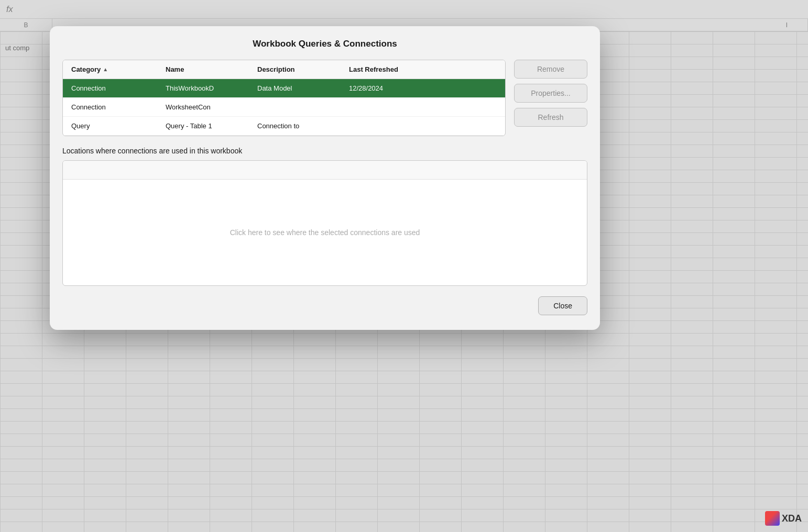 Image resolution: width=808 pixels, height=532 pixels. I want to click on col-header-description: Description, so click(299, 69).